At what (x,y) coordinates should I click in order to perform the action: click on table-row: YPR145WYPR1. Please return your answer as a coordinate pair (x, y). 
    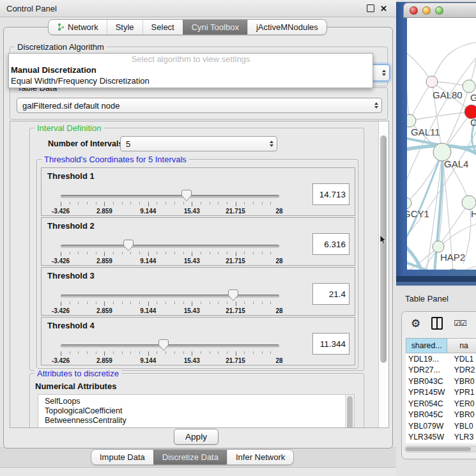
    Looking at the image, I should click on (441, 393).